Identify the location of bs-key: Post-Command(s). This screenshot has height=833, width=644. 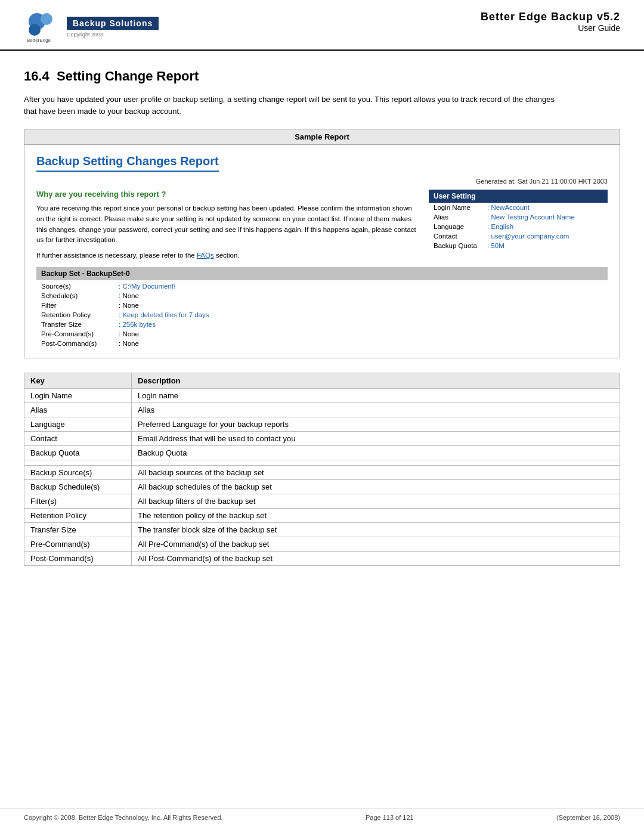
(80, 343).